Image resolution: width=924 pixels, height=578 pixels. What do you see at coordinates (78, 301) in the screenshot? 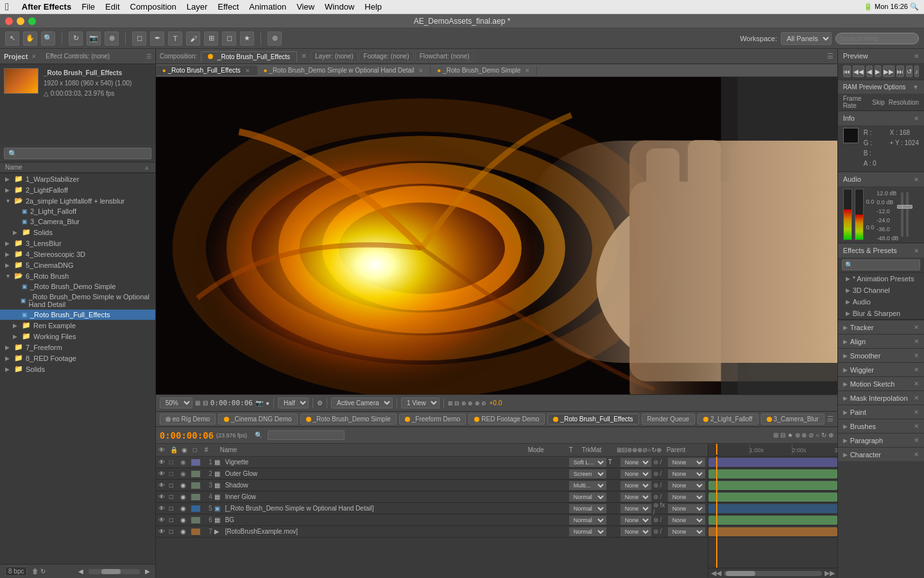
I see `tree-item-roto_demo_optional: ▶ ▣ _Roto Brush_Demo Simple w Optional H…` at bounding box center [78, 301].